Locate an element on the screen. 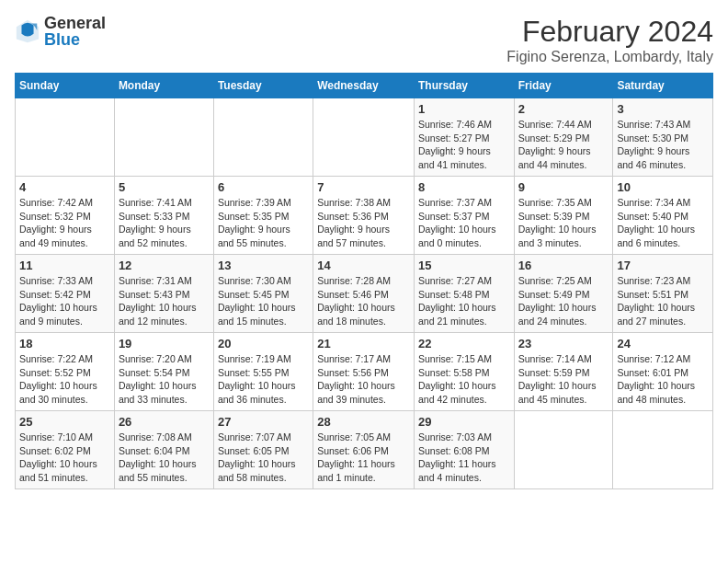 This screenshot has width=728, height=563. calendar-cell: 23Sunrise: 7:14 AM Sunset: 5:59 PM Dayli… is located at coordinates (563, 372).